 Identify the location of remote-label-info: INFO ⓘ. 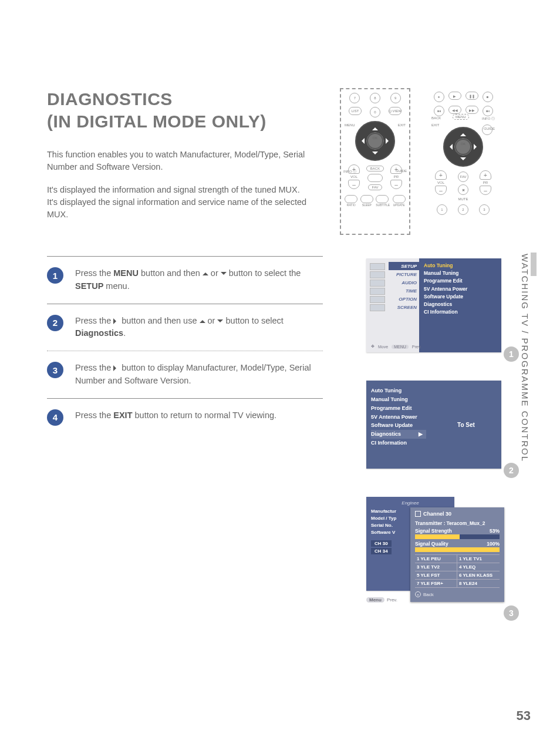
(488, 119).